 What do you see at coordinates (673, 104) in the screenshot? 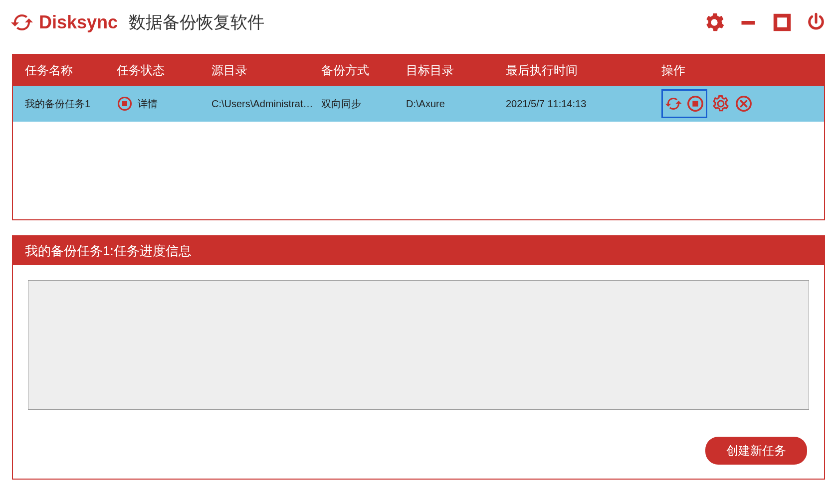
I see `action-sync-button` at bounding box center [673, 104].